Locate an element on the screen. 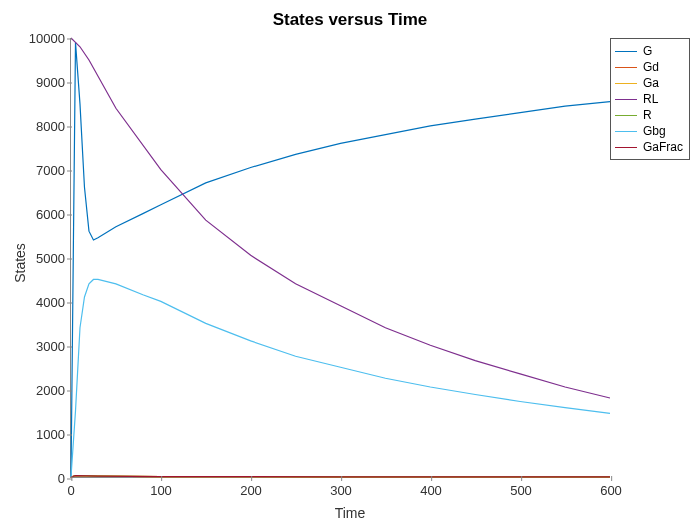 The height and width of the screenshot is (525, 700). x-tick: 500 is located at coordinates (521, 488).